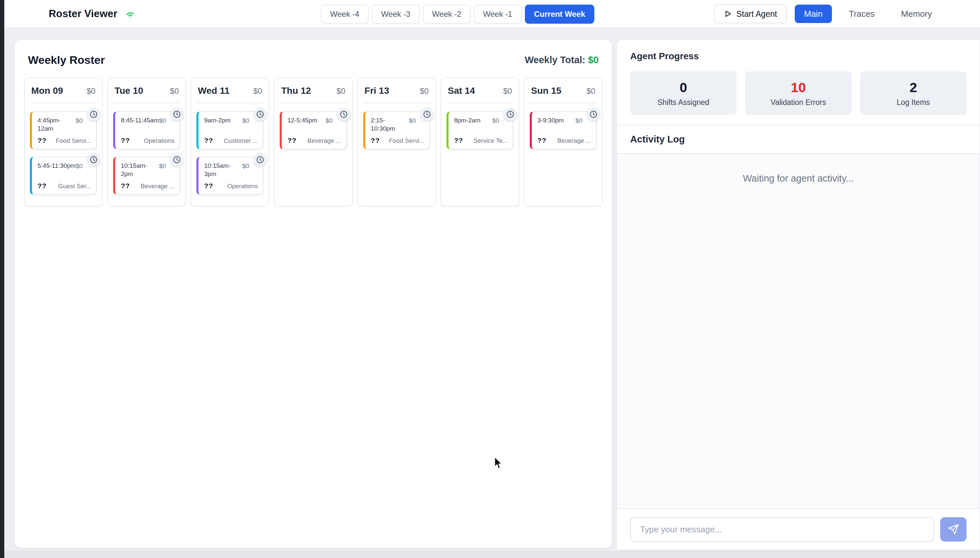  What do you see at coordinates (798, 88) in the screenshot?
I see `stat-value: 10` at bounding box center [798, 88].